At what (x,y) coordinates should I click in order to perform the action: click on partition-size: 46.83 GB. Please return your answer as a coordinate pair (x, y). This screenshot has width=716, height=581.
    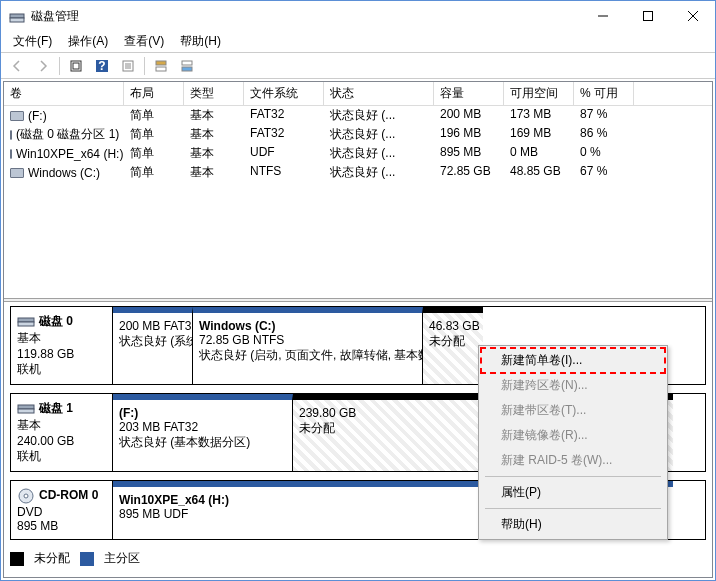
    Looking at the image, I should click on (453, 326).